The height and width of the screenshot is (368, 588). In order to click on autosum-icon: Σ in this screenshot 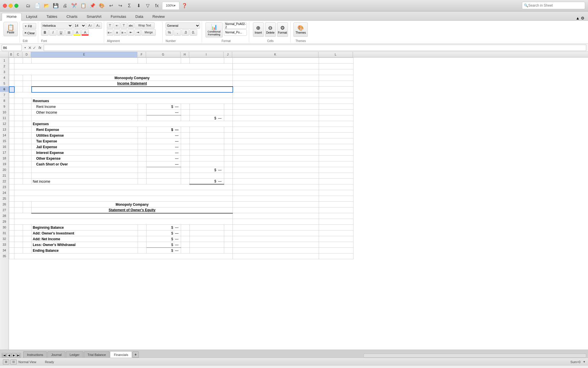, I will do `click(129, 6)`.